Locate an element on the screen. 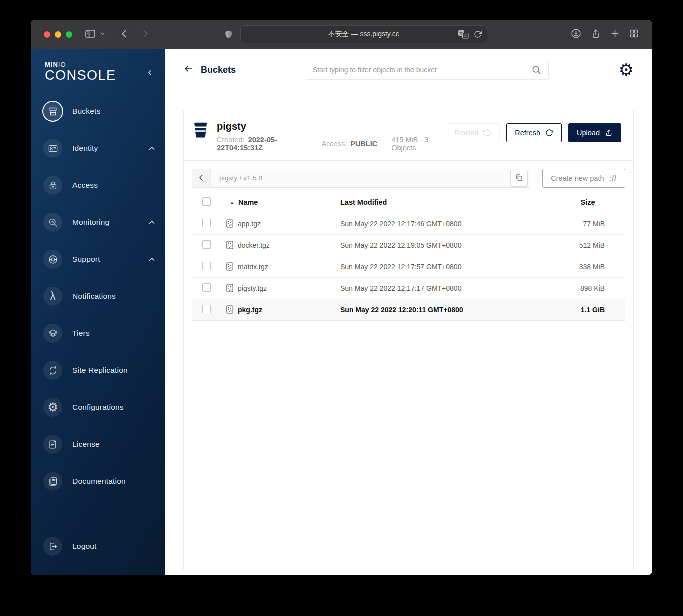  access-value: PUBLIC is located at coordinates (364, 144).